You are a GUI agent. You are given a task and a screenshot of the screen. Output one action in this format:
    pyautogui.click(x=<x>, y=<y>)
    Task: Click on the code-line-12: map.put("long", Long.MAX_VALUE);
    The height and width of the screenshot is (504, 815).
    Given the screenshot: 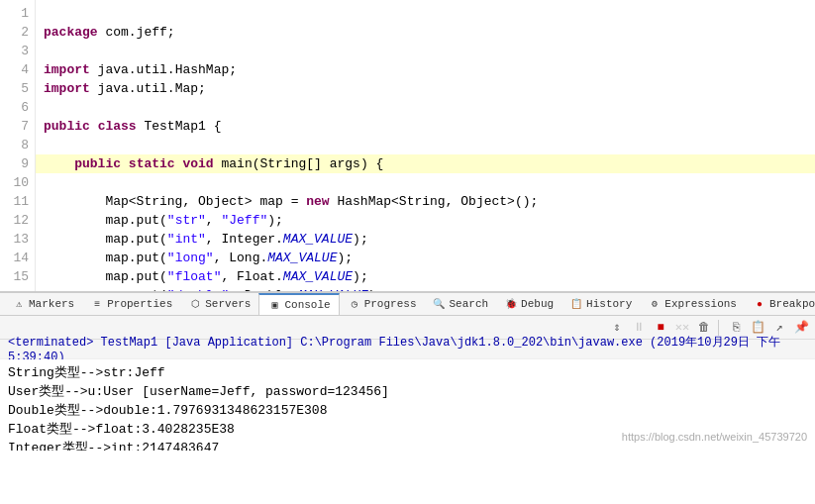 What is the action you would take?
    pyautogui.click(x=198, y=257)
    